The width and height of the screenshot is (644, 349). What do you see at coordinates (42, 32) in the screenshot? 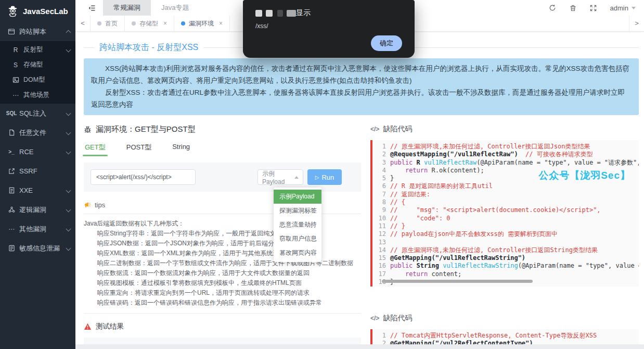
I see `sidebar-item-label: 跨站脚本` at bounding box center [42, 32].